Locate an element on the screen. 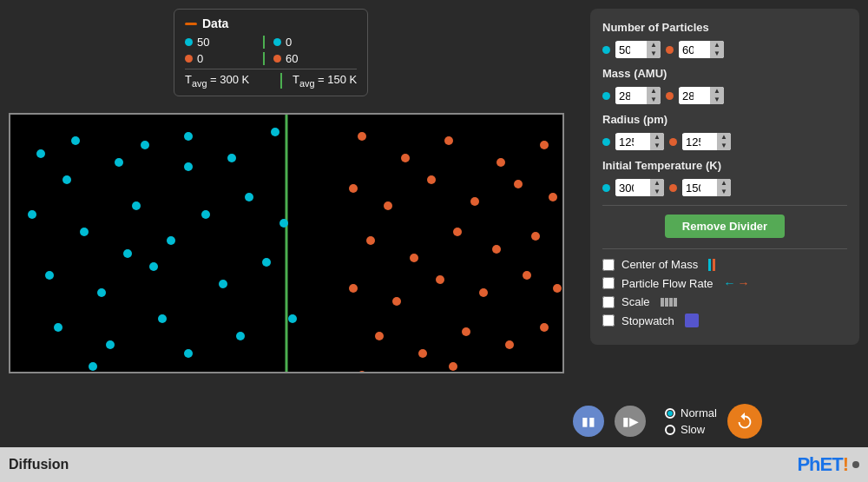 The width and height of the screenshot is (868, 482). normal-radio is located at coordinates (670, 413).